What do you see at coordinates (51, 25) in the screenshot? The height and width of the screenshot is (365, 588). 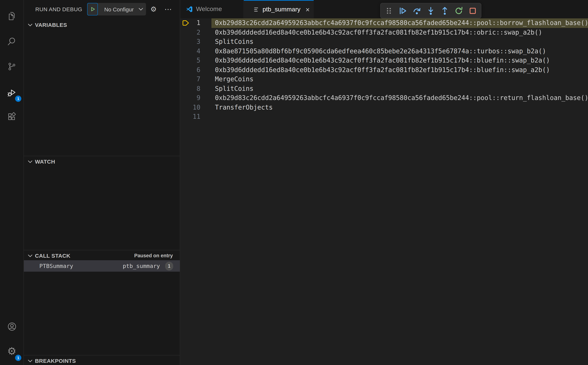 I see `section-label: VARIABLES` at bounding box center [51, 25].